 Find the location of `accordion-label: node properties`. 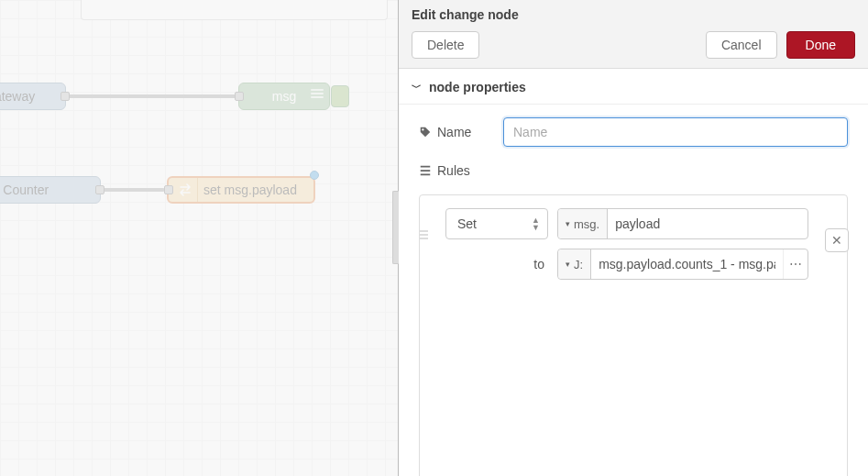

accordion-label: node properties is located at coordinates (478, 87).